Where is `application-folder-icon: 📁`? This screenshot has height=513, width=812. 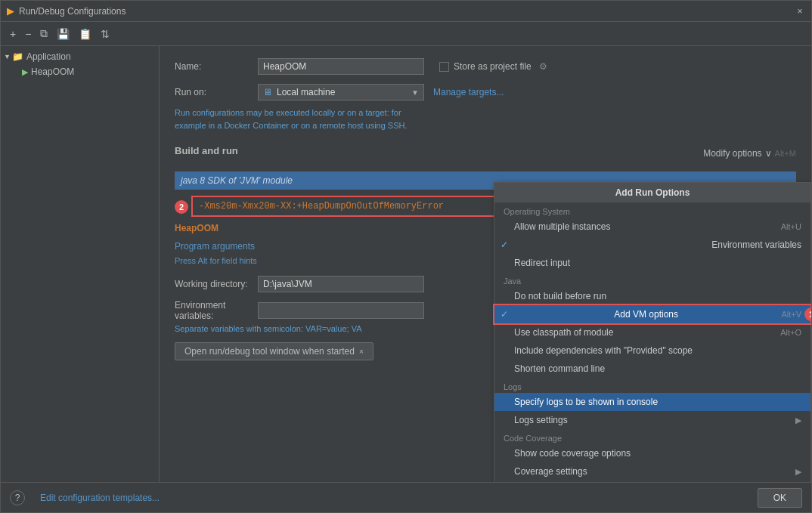
application-folder-icon: 📁 is located at coordinates (18, 57).